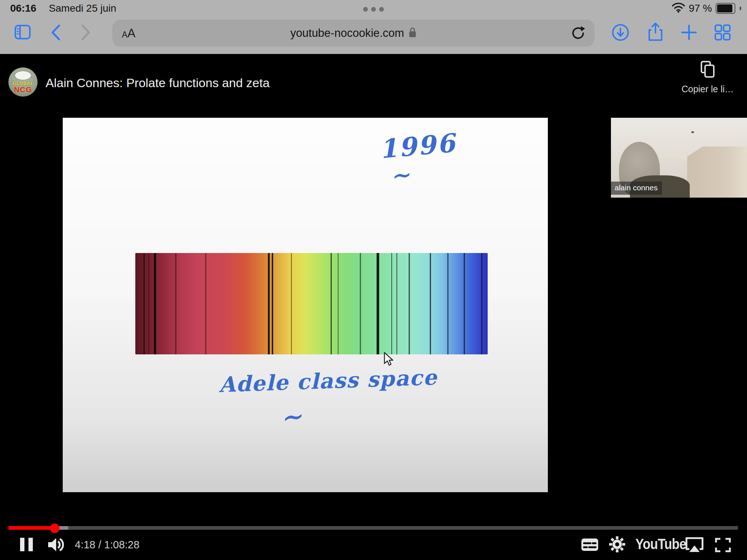 This screenshot has height=560, width=747. I want to click on date: Samedi 25 juin, so click(82, 8).